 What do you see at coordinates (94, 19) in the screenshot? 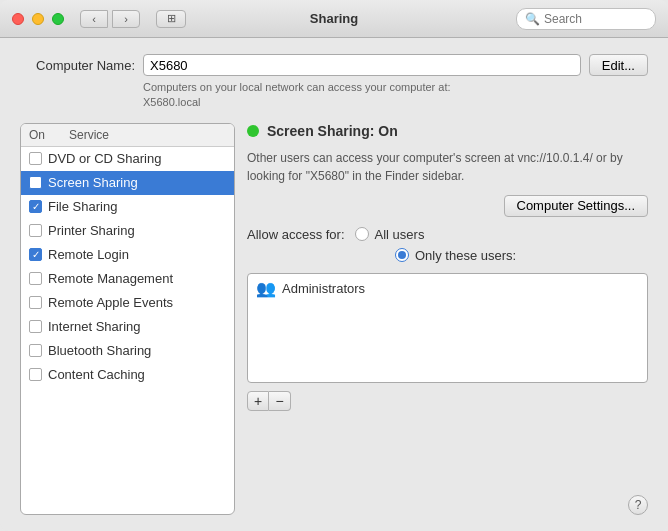
I see `back-button: ‹` at bounding box center [94, 19].